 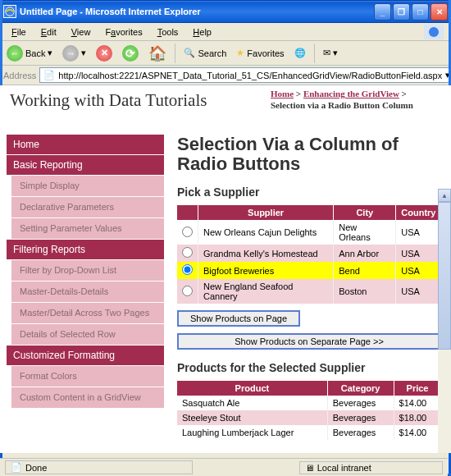 I want to click on supplier-row: New England Seafood CanneryBostonUSA, so click(x=309, y=291).